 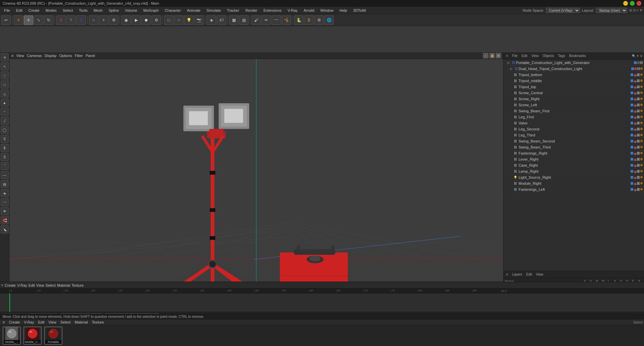 I want to click on tool-polygon: △, so click(x=5, y=94).